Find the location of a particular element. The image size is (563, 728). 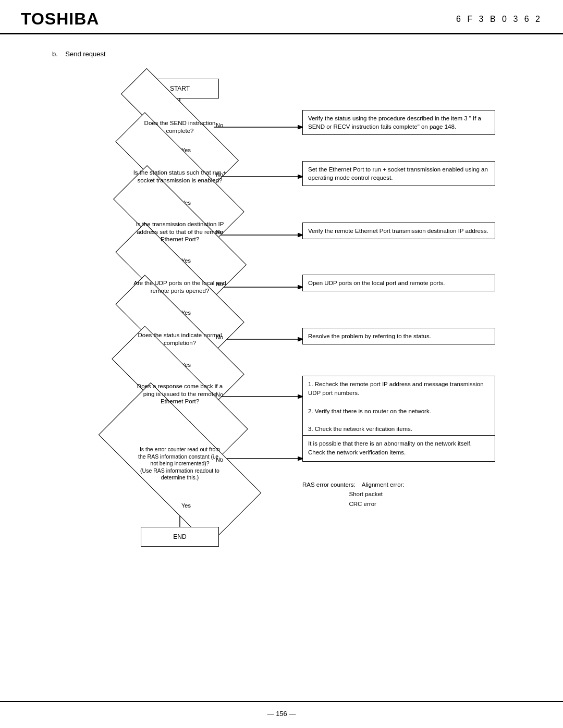

diamond-3: Is the transmission destination IPaddres… is located at coordinates (180, 232).